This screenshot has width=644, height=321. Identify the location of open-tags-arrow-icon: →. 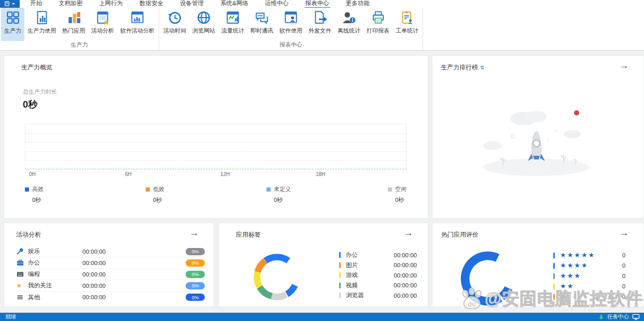
(409, 233).